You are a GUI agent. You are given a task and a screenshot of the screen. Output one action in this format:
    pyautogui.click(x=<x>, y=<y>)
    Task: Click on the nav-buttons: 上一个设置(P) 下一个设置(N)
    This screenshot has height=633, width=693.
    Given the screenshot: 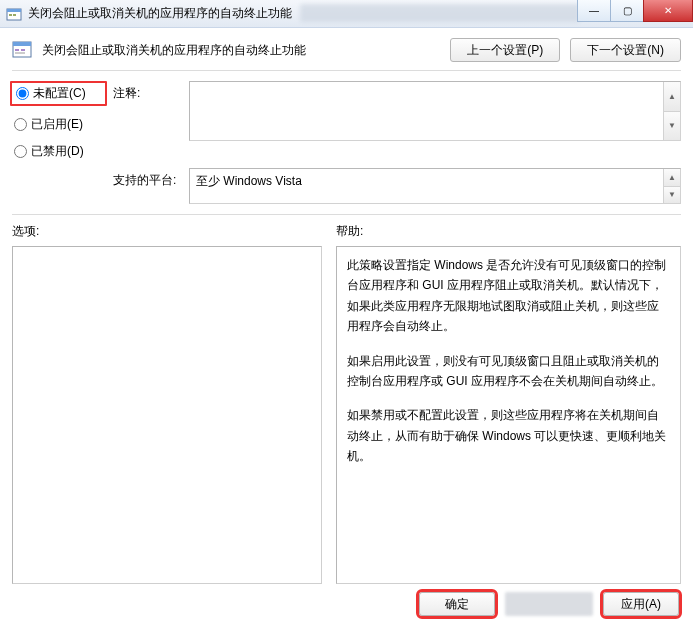 What is the action you would take?
    pyautogui.click(x=566, y=50)
    